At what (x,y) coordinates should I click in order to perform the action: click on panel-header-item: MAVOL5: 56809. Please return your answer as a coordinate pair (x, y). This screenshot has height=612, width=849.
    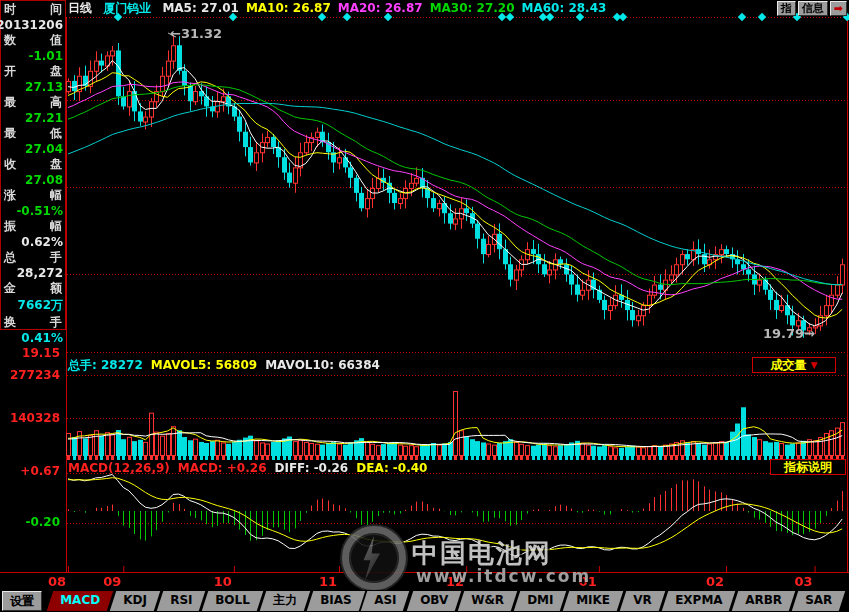
    Looking at the image, I should click on (204, 365).